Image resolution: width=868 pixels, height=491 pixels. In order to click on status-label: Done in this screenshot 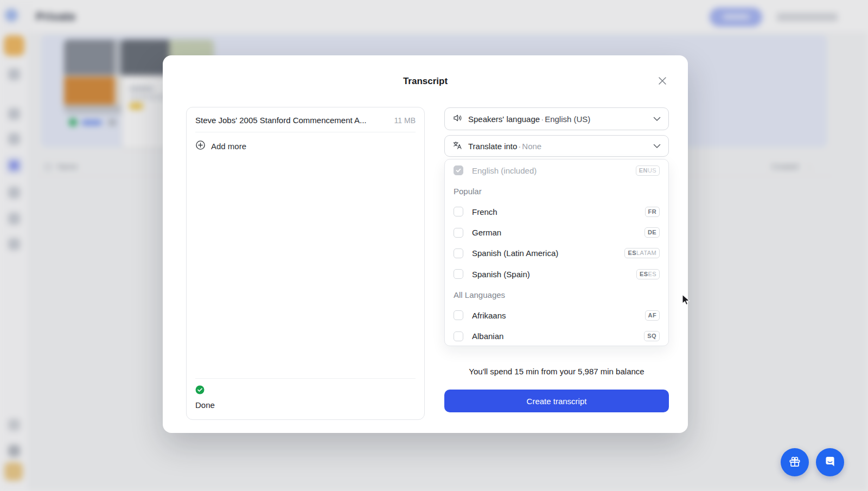, I will do `click(305, 405)`.